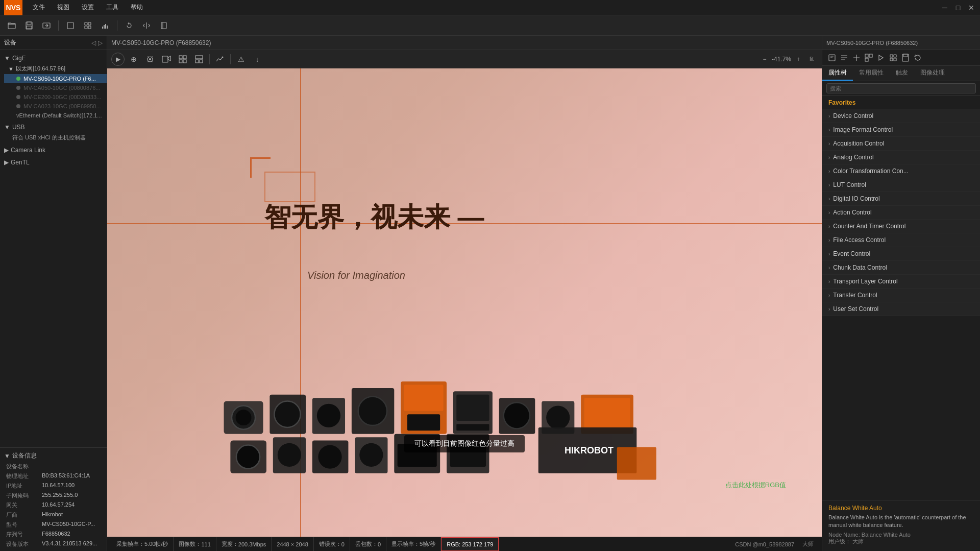 Image resolution: width=980 pixels, height=551 pixels. I want to click on prop-section-file-access-header: › File Access Control, so click(901, 240).